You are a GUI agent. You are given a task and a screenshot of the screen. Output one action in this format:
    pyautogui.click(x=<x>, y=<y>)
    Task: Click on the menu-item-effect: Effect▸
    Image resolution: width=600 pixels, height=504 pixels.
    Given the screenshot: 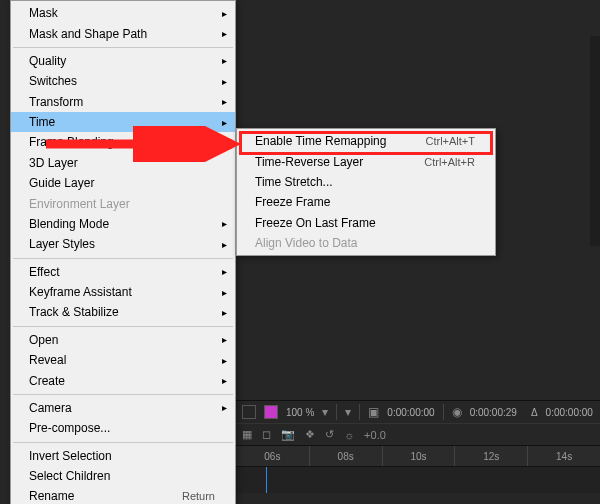 What is the action you would take?
    pyautogui.click(x=123, y=272)
    